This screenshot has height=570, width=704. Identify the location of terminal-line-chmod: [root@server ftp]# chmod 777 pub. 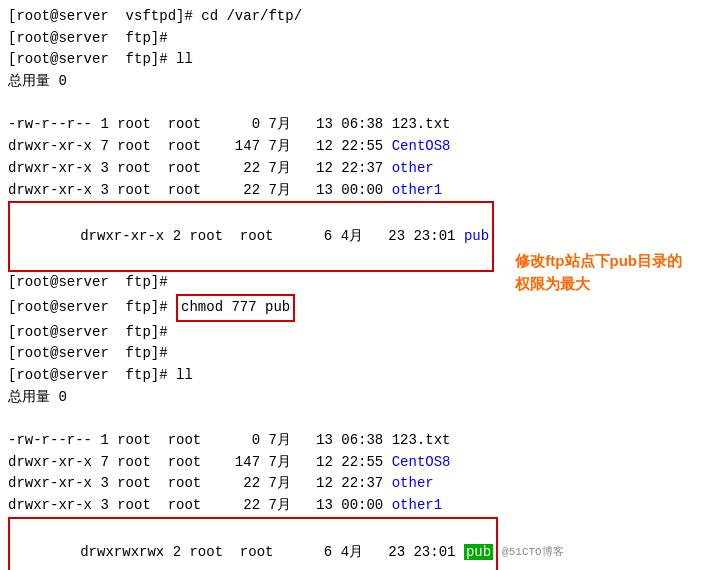
(352, 308).